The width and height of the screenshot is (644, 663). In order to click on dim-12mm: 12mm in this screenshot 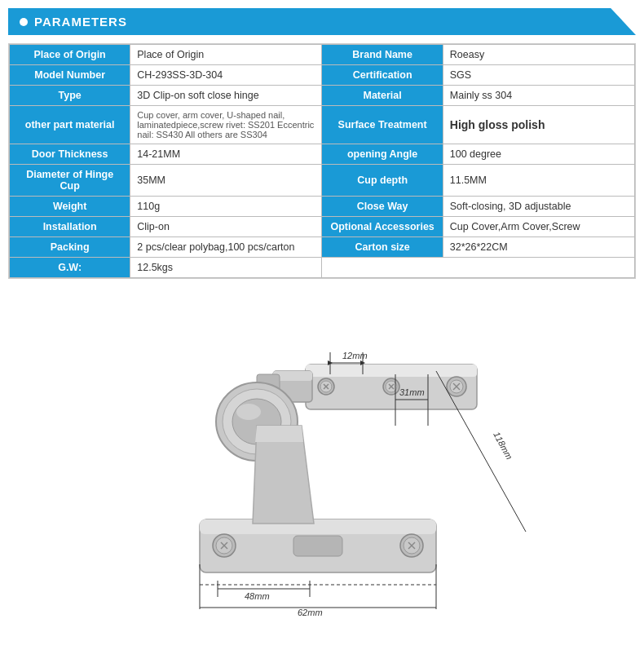, I will do `click(355, 356)`.